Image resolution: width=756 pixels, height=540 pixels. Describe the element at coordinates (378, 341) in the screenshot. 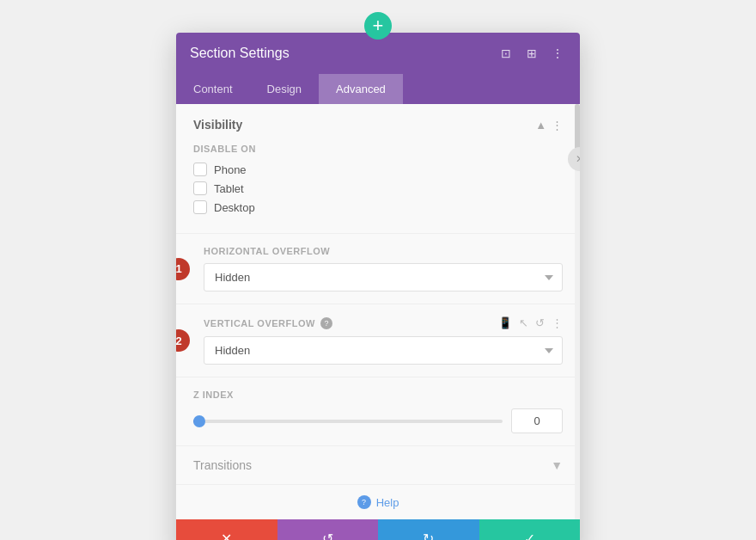

I see `vertical-overflow-section: 2 Vertical Overflow ? 📱 ↖ ↺ ⋮ Hidden Vis…` at that location.